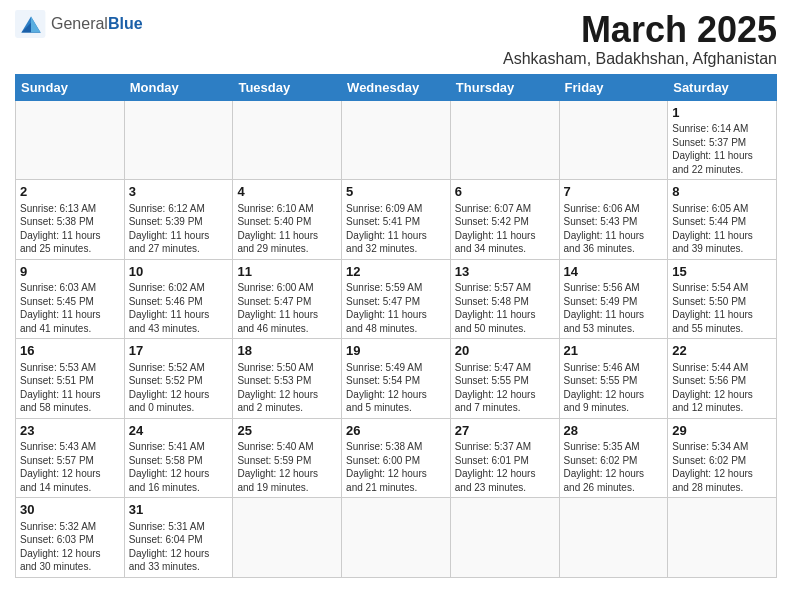 The height and width of the screenshot is (612, 792). I want to click on day-number: 19, so click(396, 351).